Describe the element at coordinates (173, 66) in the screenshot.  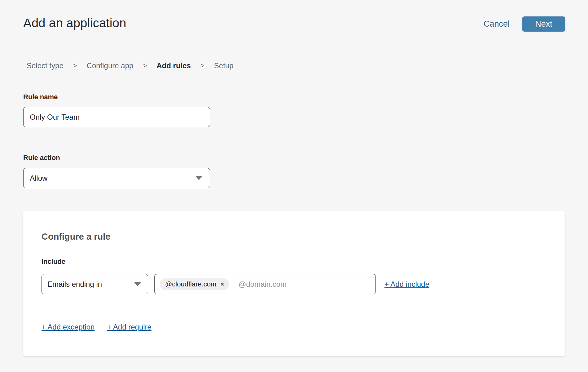
I see `breadcrumb-step-add-rules: Add rules` at that location.